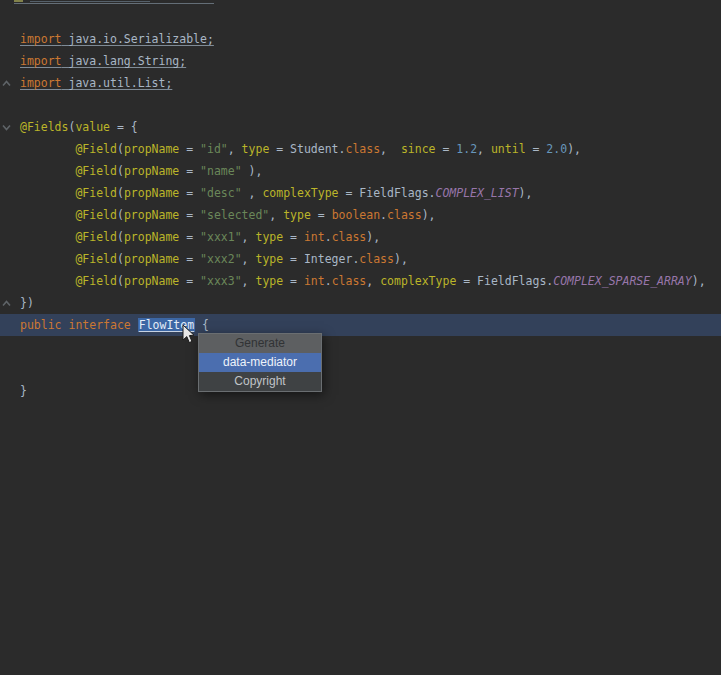 The height and width of the screenshot is (675, 721). I want to click on clipped-glyph-fragment, so click(18, 1).